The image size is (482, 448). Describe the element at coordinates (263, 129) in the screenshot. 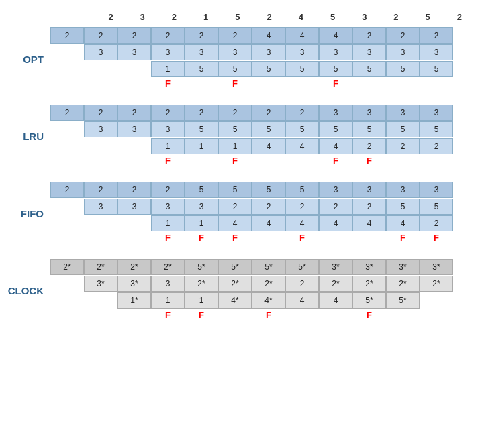

I see `grid-row-1: 33355555555` at that location.